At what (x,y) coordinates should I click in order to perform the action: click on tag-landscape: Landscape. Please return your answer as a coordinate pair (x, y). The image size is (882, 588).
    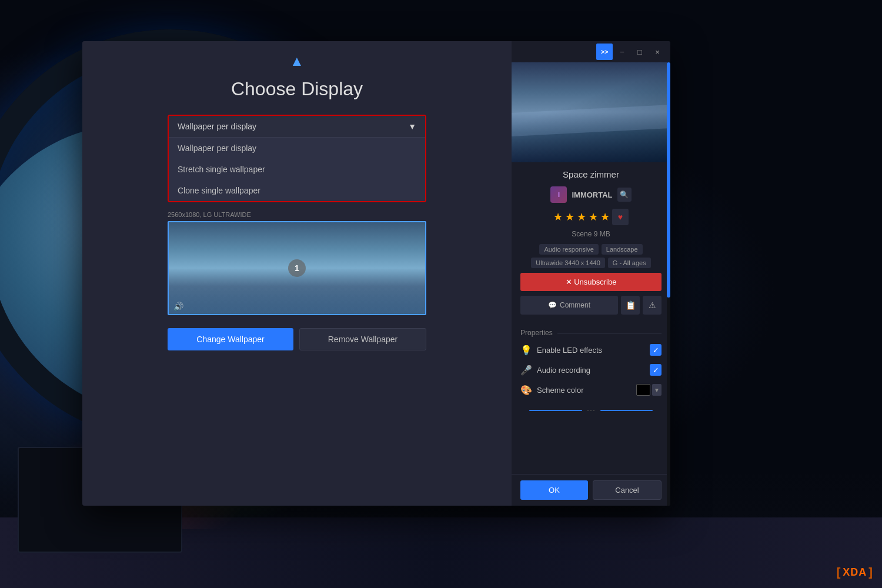
    Looking at the image, I should click on (622, 249).